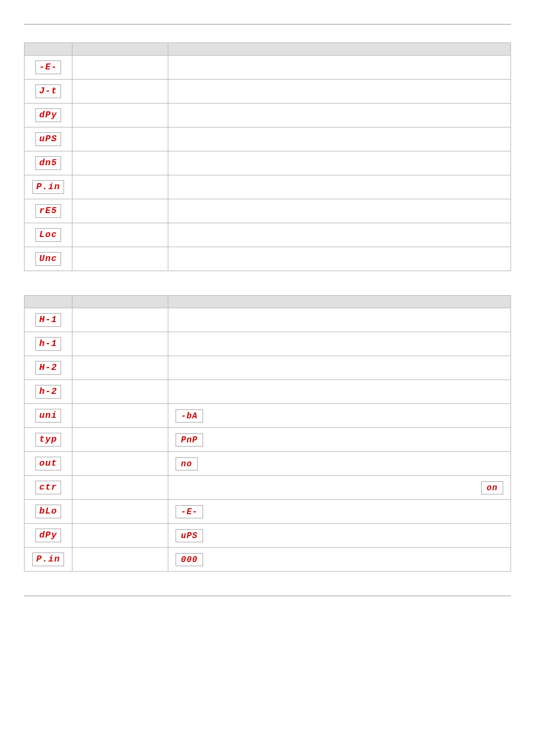  What do you see at coordinates (267, 24) in the screenshot?
I see `top-rule` at bounding box center [267, 24].